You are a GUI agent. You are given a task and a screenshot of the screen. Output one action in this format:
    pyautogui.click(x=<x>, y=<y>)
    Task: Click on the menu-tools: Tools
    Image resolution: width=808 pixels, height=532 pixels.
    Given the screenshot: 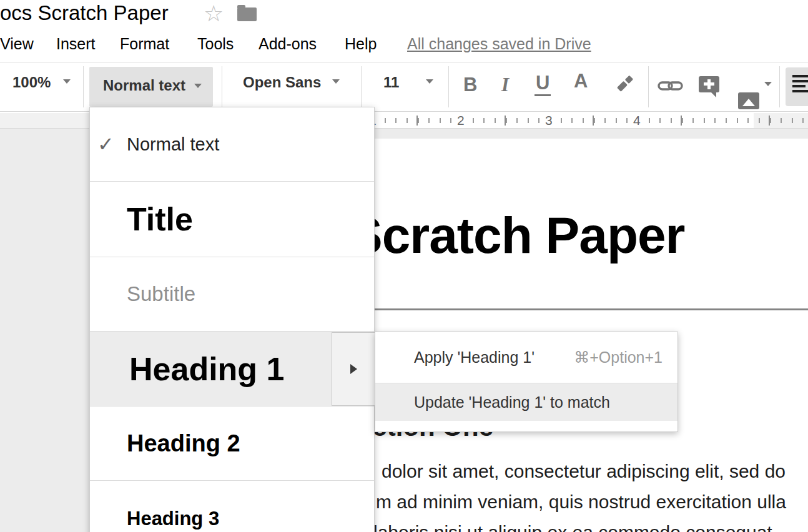 What is the action you would take?
    pyautogui.click(x=215, y=44)
    